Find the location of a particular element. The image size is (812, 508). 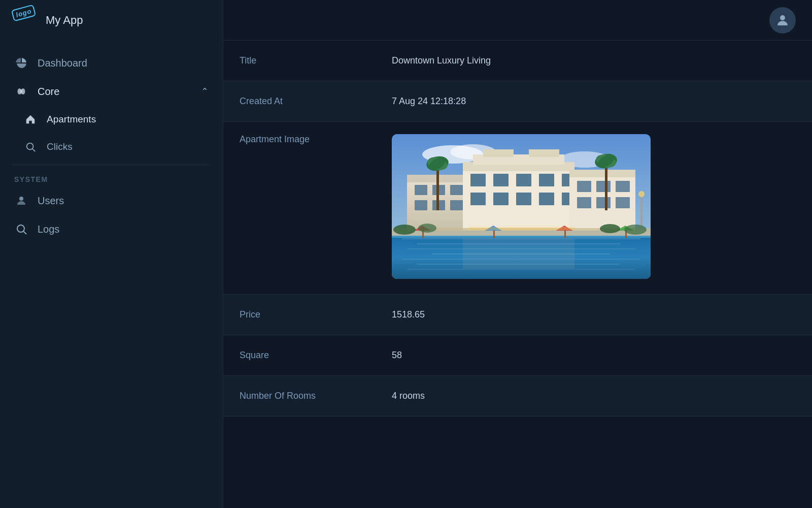

brain-icon is located at coordinates (21, 91).